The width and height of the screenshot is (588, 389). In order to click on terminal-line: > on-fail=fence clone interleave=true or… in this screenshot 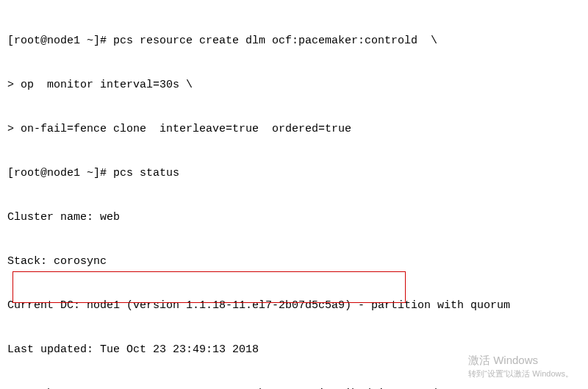, I will do `click(294, 129)`.